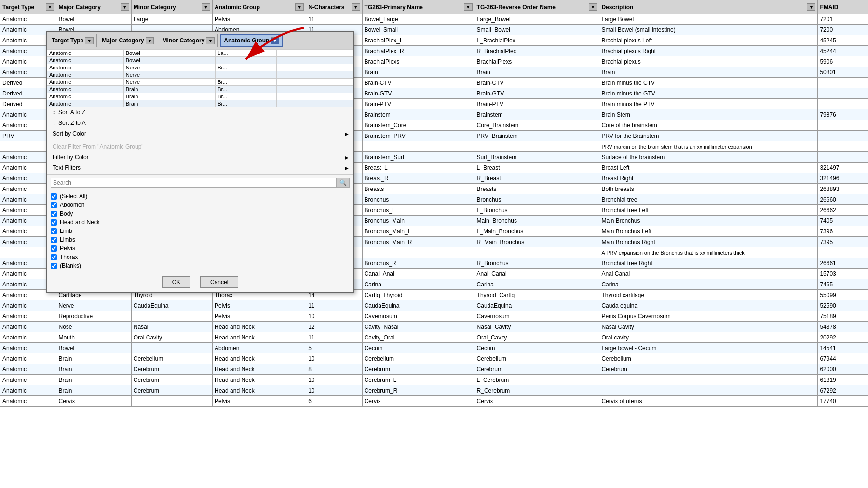 The image size is (868, 488). I want to click on filter-by-color-item: Filter by Color ▶, so click(200, 157).